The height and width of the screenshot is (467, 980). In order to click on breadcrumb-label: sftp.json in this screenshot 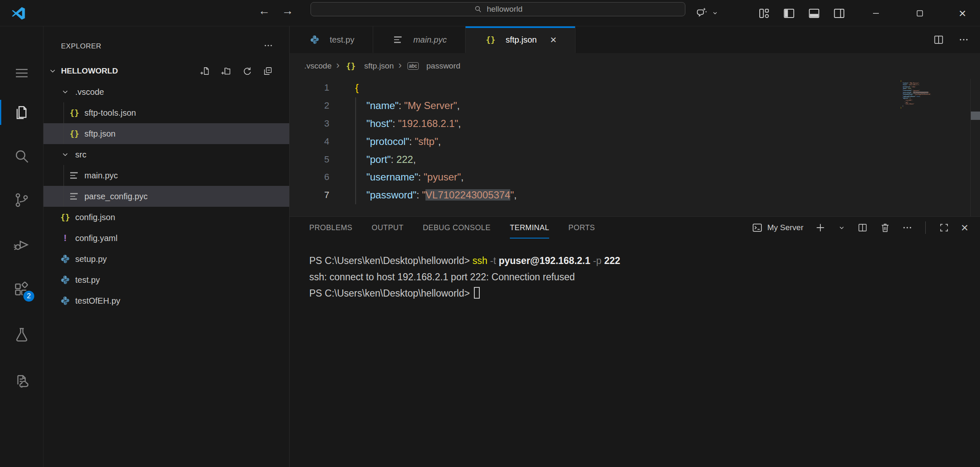, I will do `click(379, 66)`.